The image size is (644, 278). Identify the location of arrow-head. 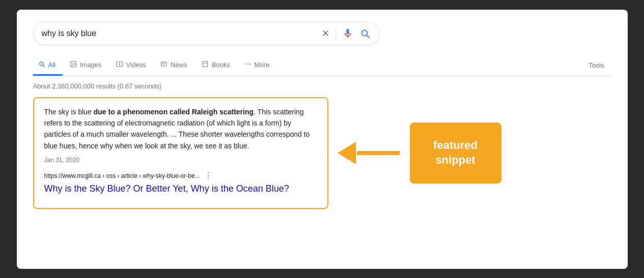
(347, 153).